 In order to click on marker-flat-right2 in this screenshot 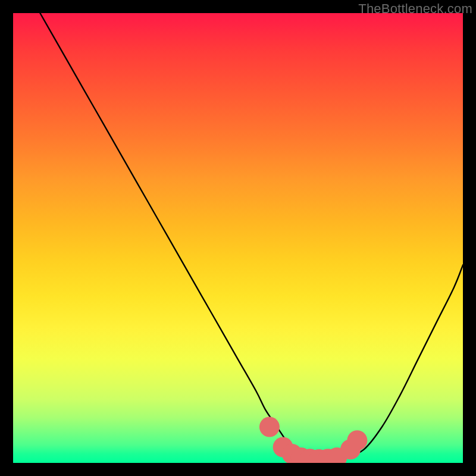, I will do `click(357, 440)`.